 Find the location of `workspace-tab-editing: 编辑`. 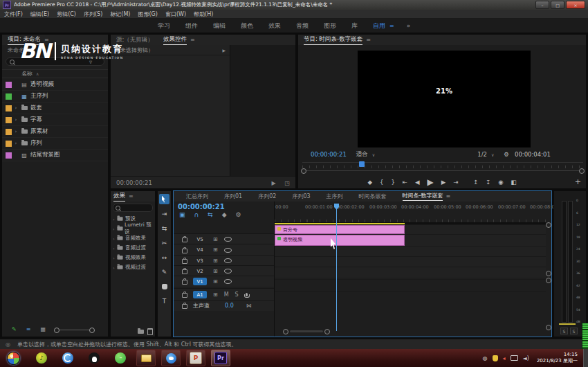

workspace-tab-editing: 编辑 is located at coordinates (219, 26).